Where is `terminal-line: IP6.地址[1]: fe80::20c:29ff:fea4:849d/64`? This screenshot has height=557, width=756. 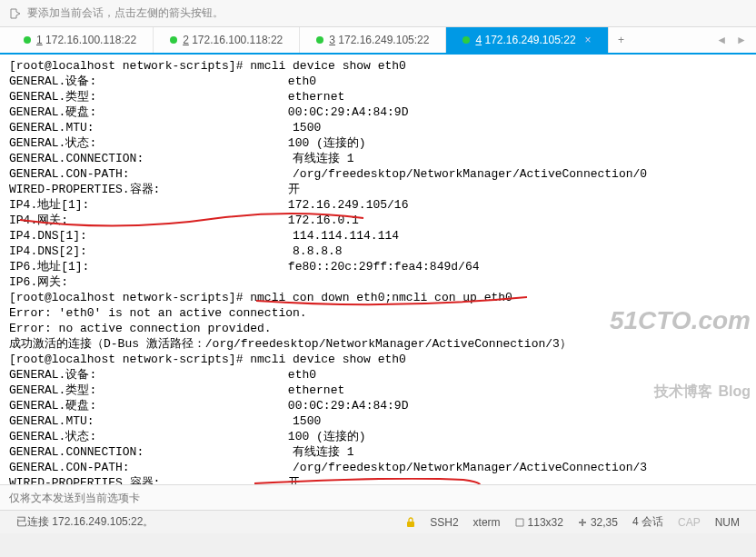 terminal-line: IP6.地址[1]: fe80::20c:29ff:fea4:849d/64 is located at coordinates (378, 267).